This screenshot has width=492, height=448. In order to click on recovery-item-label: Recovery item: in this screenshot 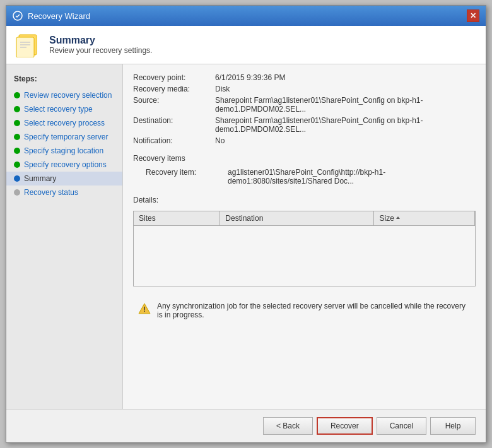, I will do `click(187, 177)`.